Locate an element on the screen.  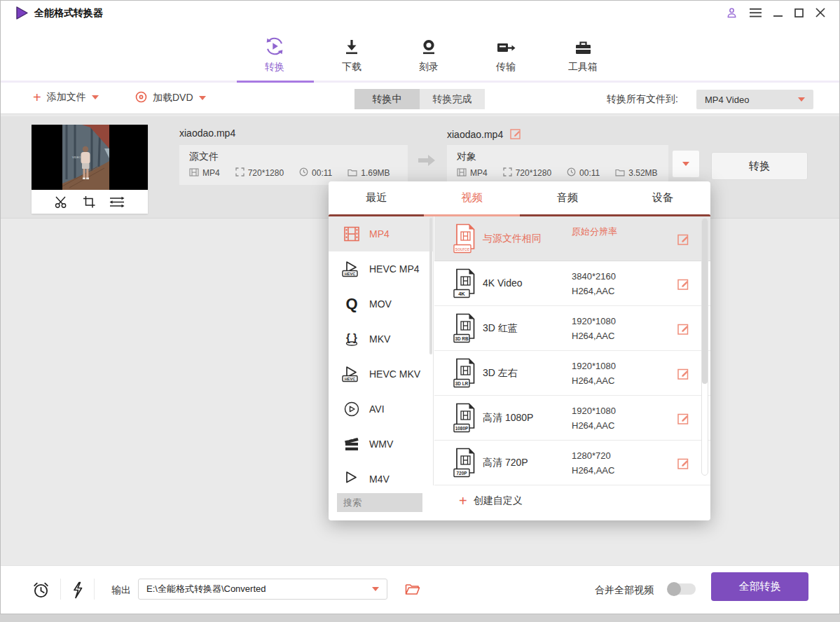
minimize-button is located at coordinates (778, 13).